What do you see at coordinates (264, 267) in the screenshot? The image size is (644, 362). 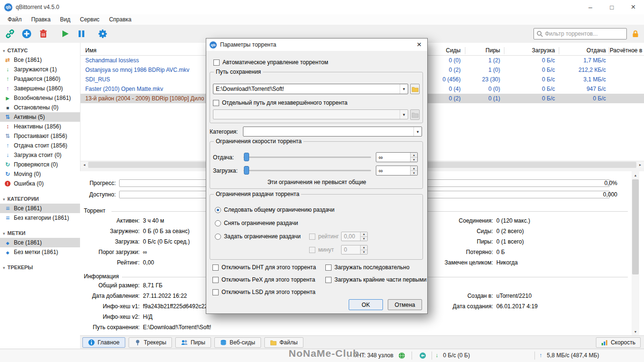 I see `disable-dht-checkbox: Отключить DHT для этого торрента` at bounding box center [264, 267].